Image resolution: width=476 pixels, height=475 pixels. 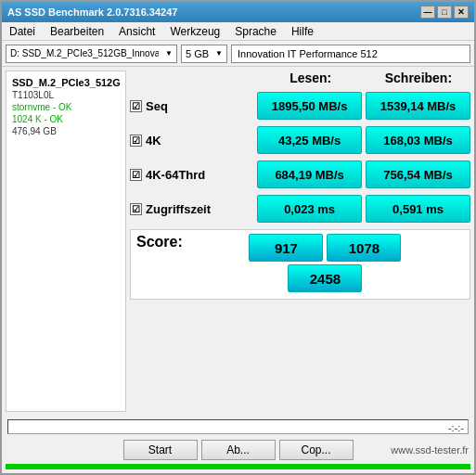 What do you see at coordinates (191, 210) in the screenshot?
I see `access-label: ☑ Zugriffszeit` at bounding box center [191, 210].